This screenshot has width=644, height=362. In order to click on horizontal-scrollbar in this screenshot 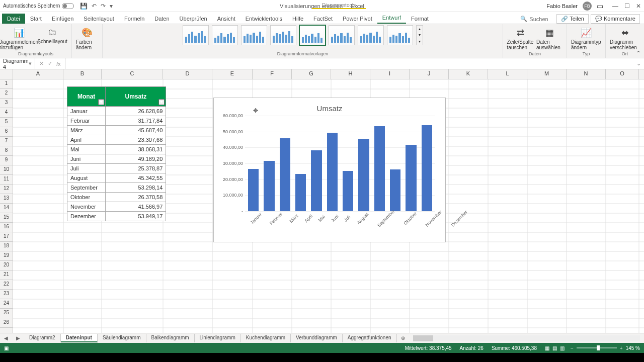, I will do `click(526, 338)`.